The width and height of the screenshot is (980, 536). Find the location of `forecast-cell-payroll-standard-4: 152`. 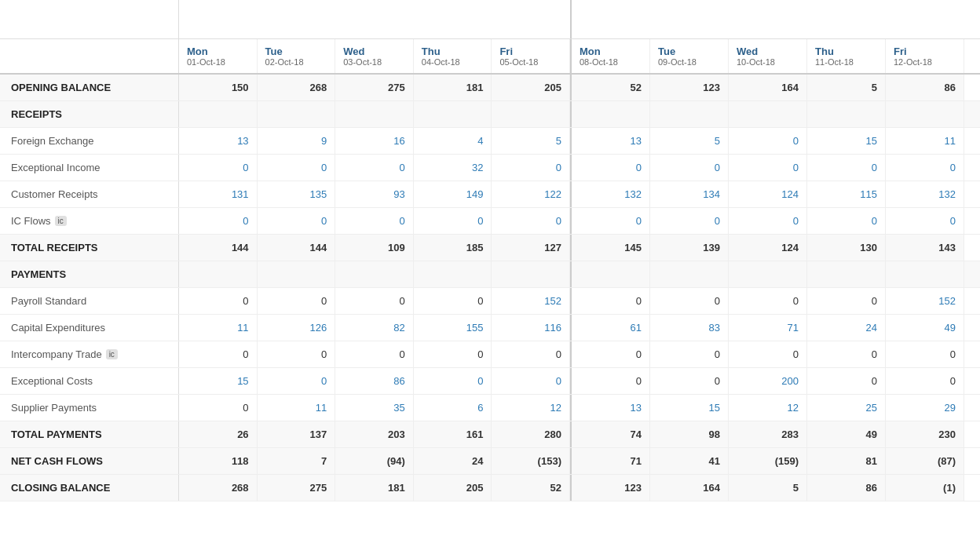

forecast-cell-payroll-standard-4: 152 is located at coordinates (925, 301).